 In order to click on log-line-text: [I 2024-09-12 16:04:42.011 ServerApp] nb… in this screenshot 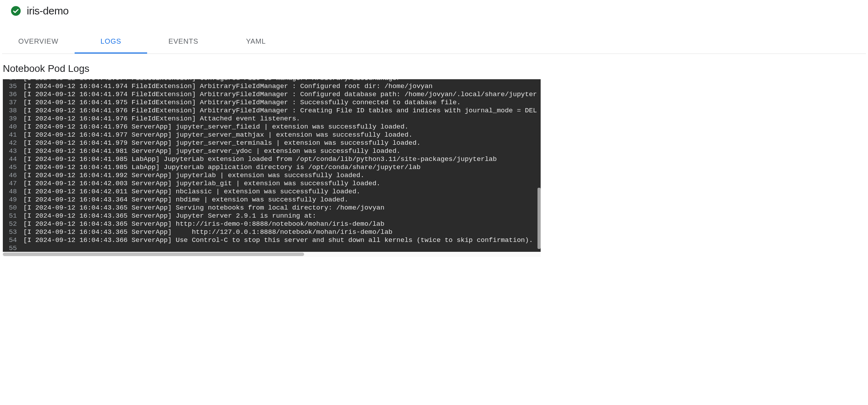, I will do `click(192, 192)`.